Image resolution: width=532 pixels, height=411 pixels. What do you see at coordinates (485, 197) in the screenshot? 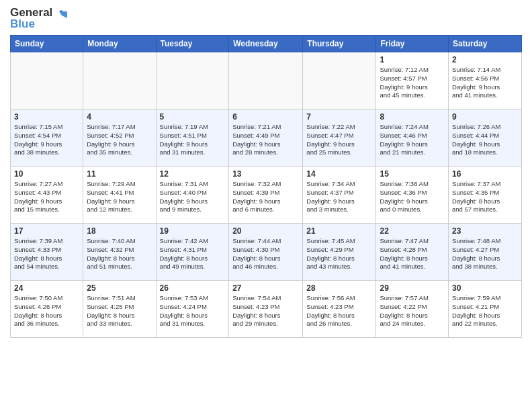
I see `day-info: Sunrise: 7:37 AM Sunset: 4:35 PM Dayligh…` at bounding box center [485, 197].